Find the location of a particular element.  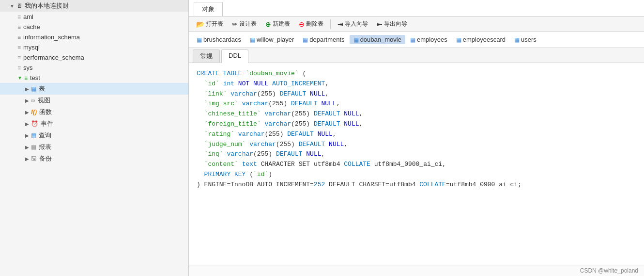

test-arrow: ▼ is located at coordinates (20, 78).